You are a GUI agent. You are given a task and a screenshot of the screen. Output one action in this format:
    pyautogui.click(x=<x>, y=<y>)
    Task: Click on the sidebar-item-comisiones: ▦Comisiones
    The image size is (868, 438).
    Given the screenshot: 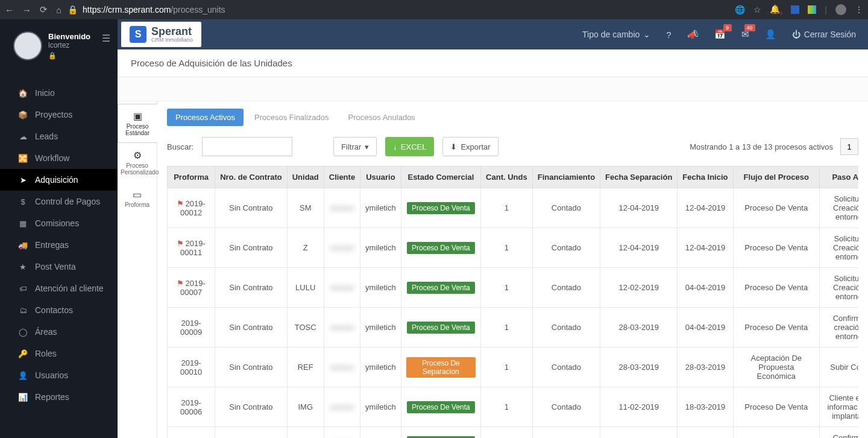 What is the action you would take?
    pyautogui.click(x=59, y=223)
    